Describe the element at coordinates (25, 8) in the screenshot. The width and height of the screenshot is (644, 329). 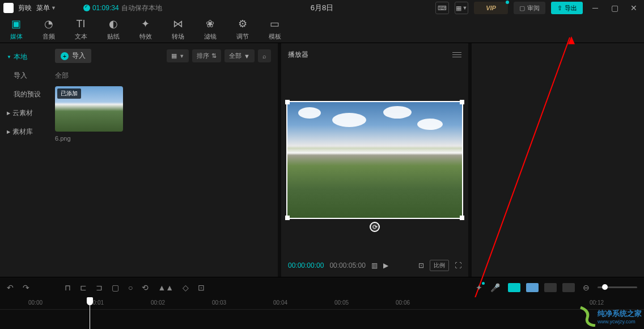
I see `app-name: 剪映` at that location.